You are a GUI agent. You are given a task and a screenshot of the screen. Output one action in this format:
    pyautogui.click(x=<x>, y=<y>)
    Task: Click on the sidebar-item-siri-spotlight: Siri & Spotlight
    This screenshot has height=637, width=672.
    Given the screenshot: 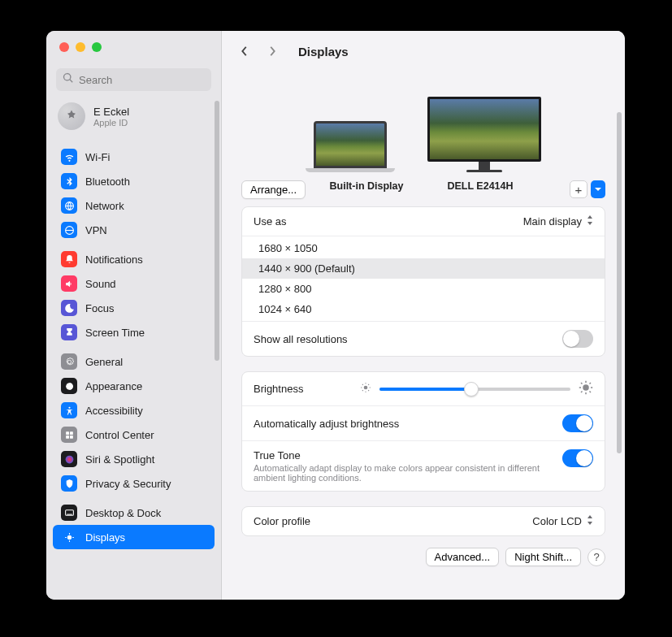 What is the action you would take?
    pyautogui.click(x=133, y=459)
    